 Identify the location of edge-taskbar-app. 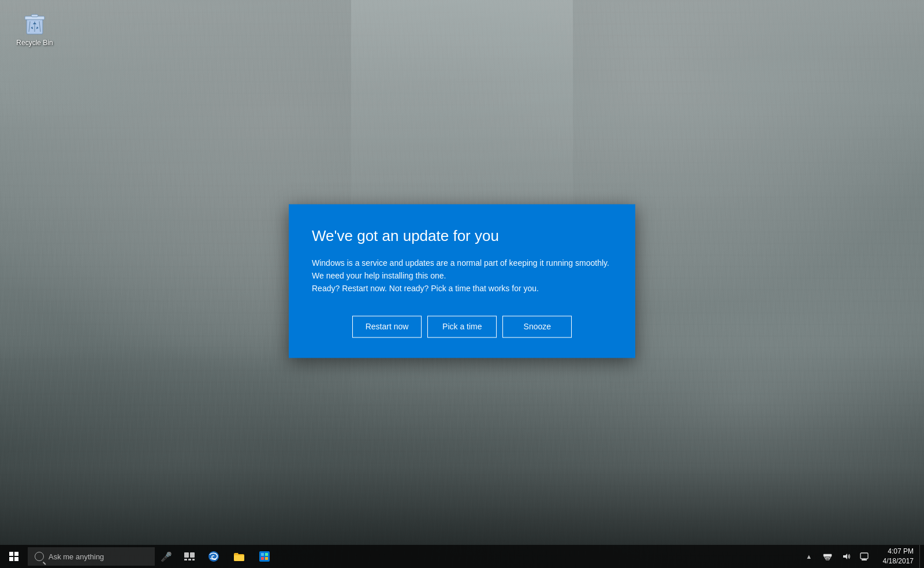
(214, 556).